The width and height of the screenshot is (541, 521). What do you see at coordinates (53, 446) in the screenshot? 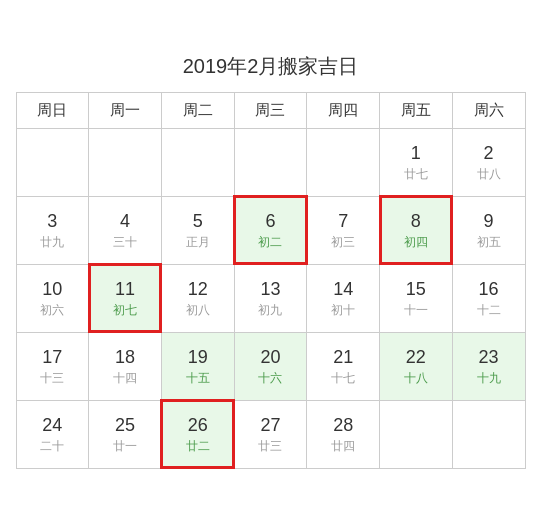
I see `day-lunar: 二十` at bounding box center [53, 446].